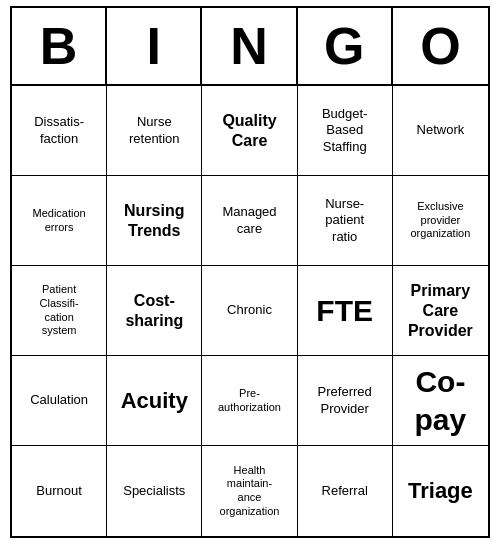  I want to click on cell-text-16: Acuity, so click(154, 401).